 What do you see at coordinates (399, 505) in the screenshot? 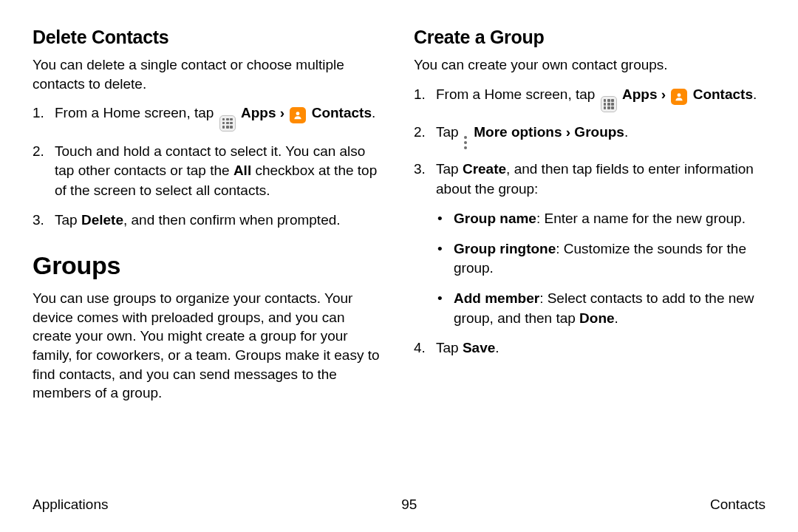
I see `page-footer: Applications 95 Contacts` at bounding box center [399, 505].